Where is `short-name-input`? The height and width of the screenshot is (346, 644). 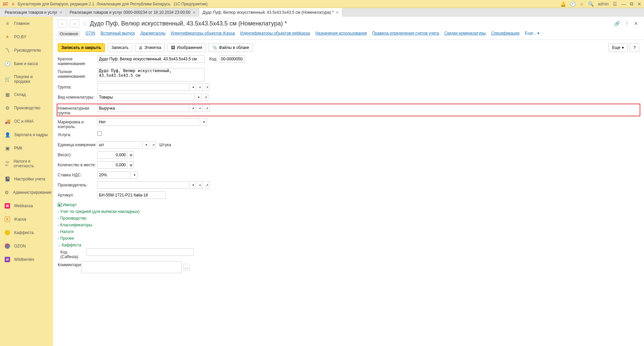
short-name-input is located at coordinates (151, 59).